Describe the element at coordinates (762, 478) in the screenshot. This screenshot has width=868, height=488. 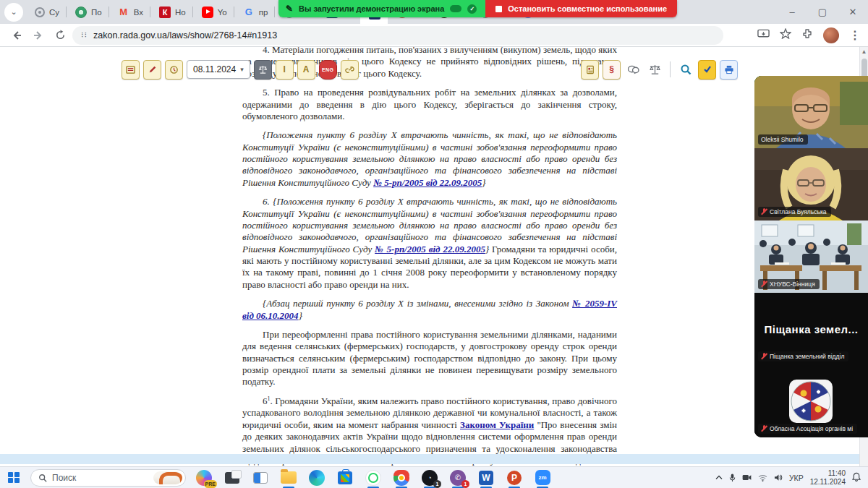
I see `wifi-icon` at that location.